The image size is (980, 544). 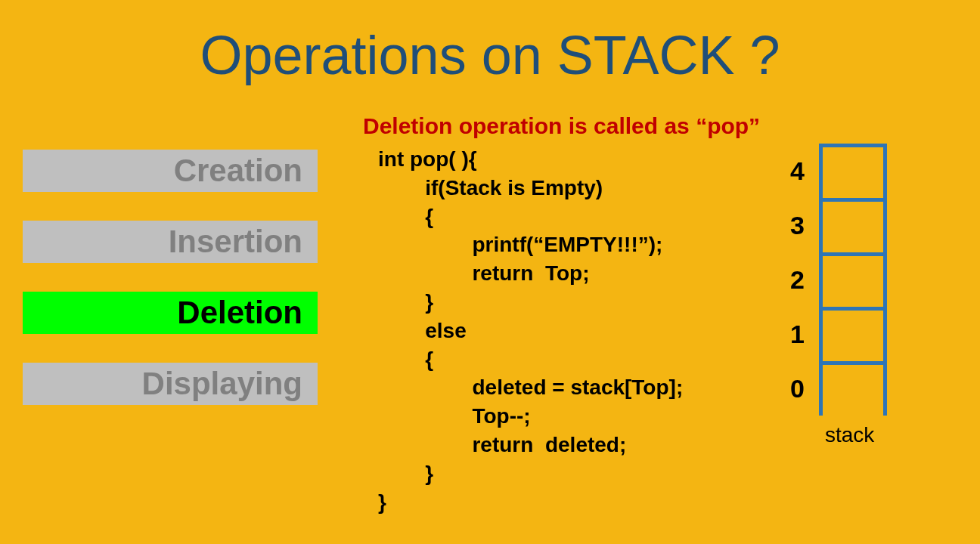 I want to click on stack-row: 0, so click(x=839, y=388).